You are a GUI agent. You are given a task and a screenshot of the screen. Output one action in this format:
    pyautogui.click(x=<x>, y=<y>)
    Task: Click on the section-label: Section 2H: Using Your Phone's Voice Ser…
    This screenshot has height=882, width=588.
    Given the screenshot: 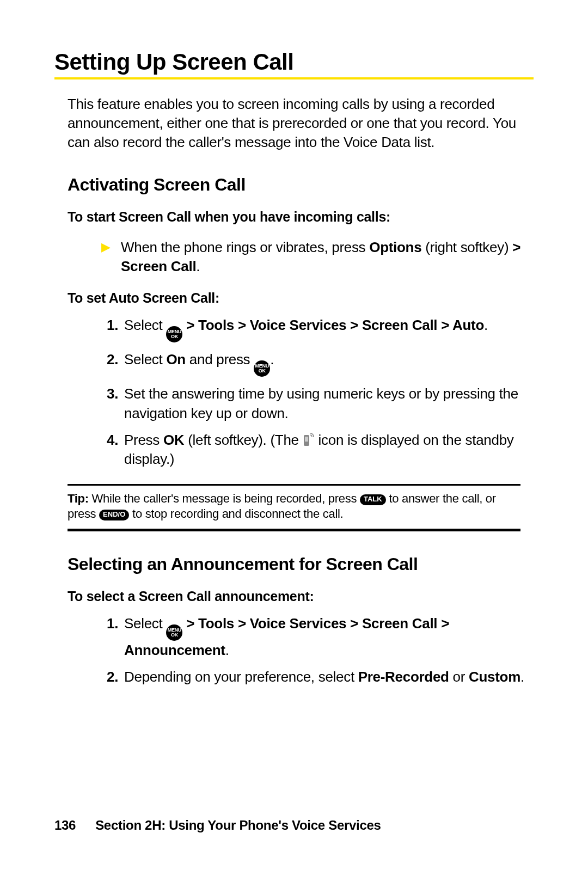 What is the action you would take?
    pyautogui.click(x=238, y=825)
    